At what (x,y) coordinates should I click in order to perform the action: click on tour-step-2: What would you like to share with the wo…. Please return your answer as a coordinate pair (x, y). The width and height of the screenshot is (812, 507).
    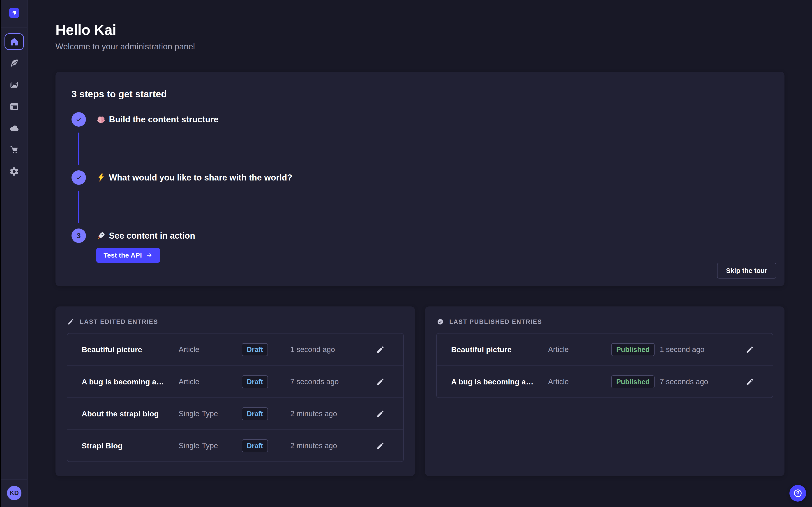
    Looking at the image, I should click on (420, 199).